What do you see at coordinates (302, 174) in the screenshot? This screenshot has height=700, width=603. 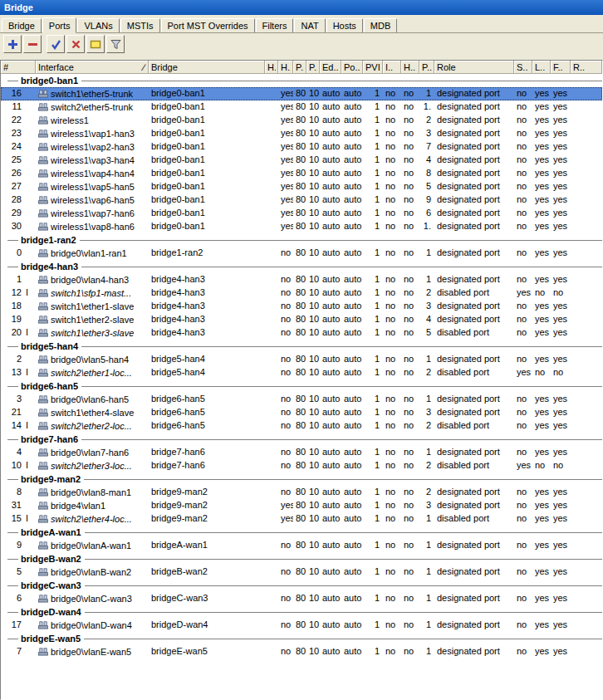 I see `table-row: 26wireless1\vap4-han4bridge0-ban1yes8010…` at bounding box center [302, 174].